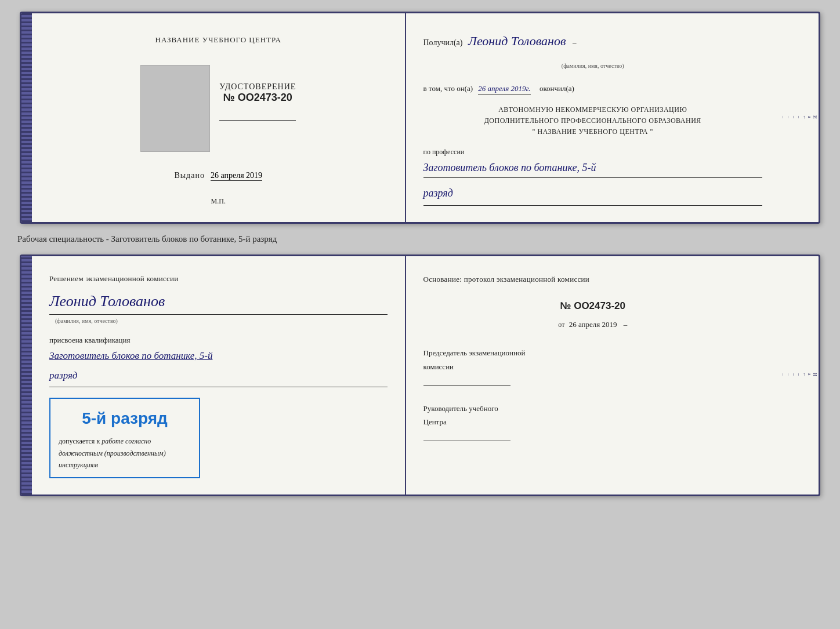  What do you see at coordinates (593, 169) in the screenshot?
I see `profession-top: Заготовитель блоков по ботанике, 5-й` at bounding box center [593, 169].